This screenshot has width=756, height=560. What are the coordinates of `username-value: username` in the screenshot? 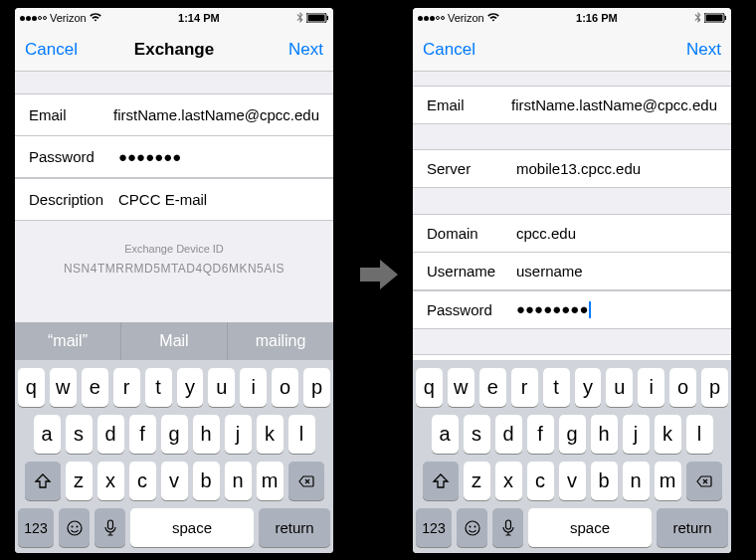 It's located at (617, 271).